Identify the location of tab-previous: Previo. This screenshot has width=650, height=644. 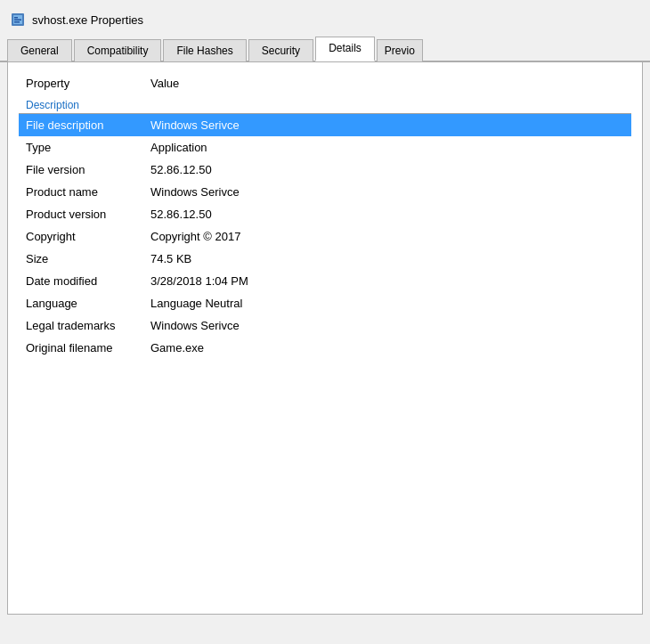
(400, 50).